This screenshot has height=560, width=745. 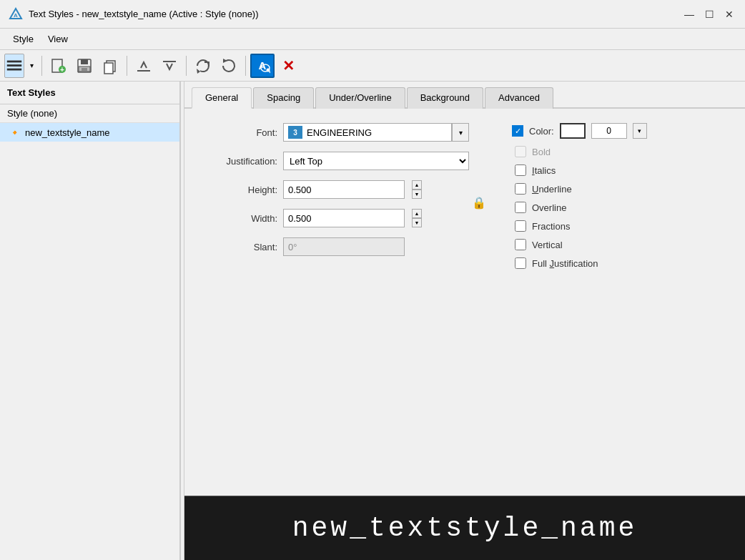 What do you see at coordinates (242, 247) in the screenshot?
I see `slant-label: Slant:` at bounding box center [242, 247].